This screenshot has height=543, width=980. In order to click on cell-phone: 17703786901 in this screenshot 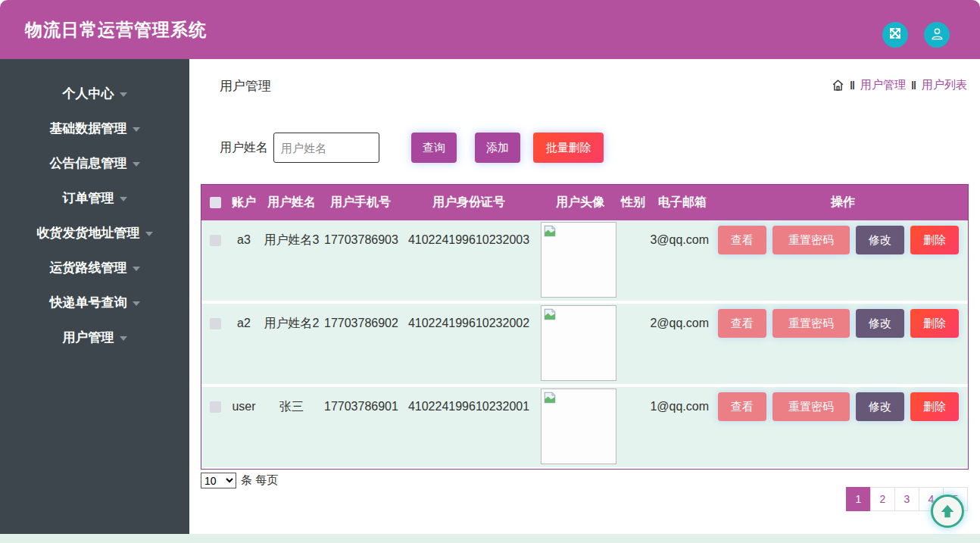, I will do `click(360, 407)`.